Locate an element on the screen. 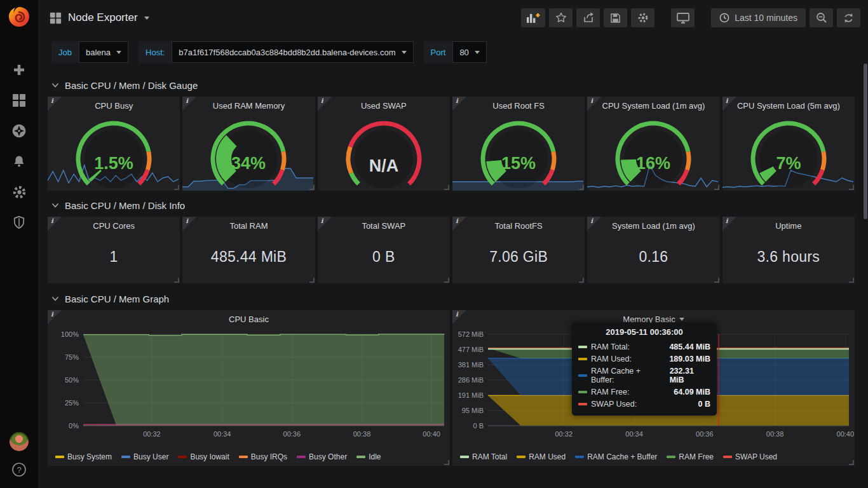 Image resolution: width=868 pixels, height=488 pixels. panel-title: Memory Basic is located at coordinates (653, 317).